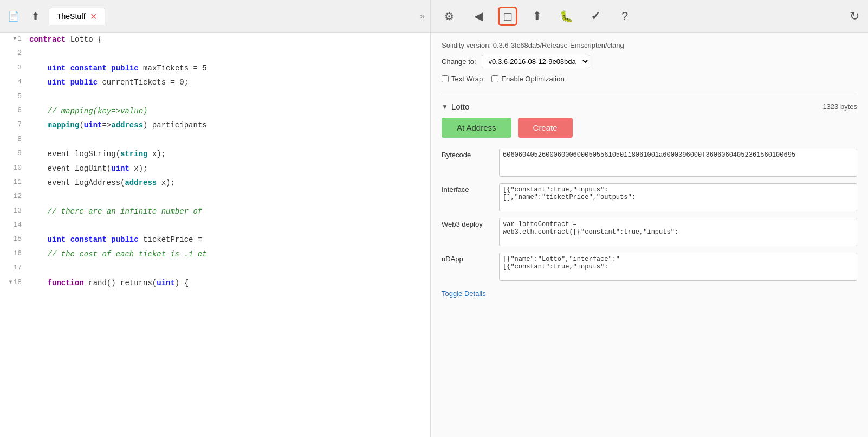  I want to click on settings-icon: ⚙, so click(449, 16).